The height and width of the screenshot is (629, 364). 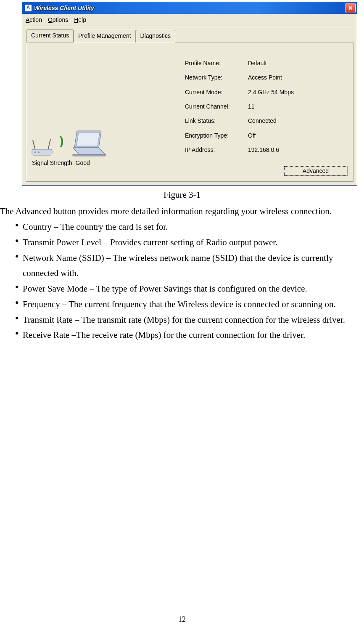 I want to click on figure-caption: Figure 3-1, so click(x=182, y=195).